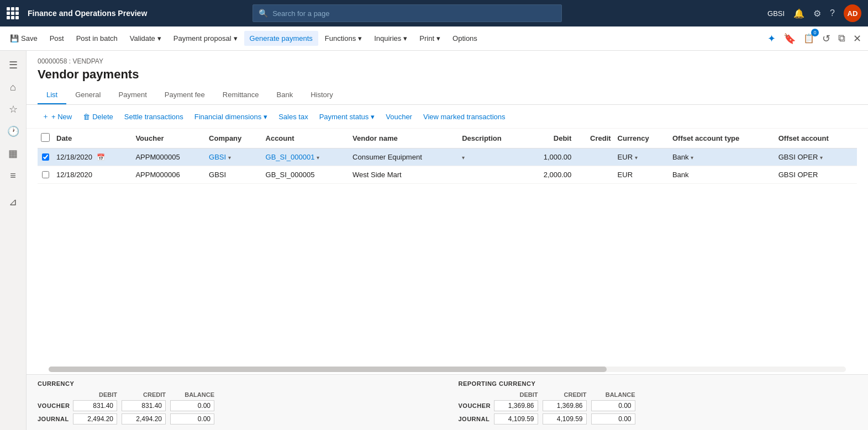 Image resolution: width=868 pixels, height=430 pixels. Describe the element at coordinates (465, 39) in the screenshot. I see `options-button: Options` at that location.